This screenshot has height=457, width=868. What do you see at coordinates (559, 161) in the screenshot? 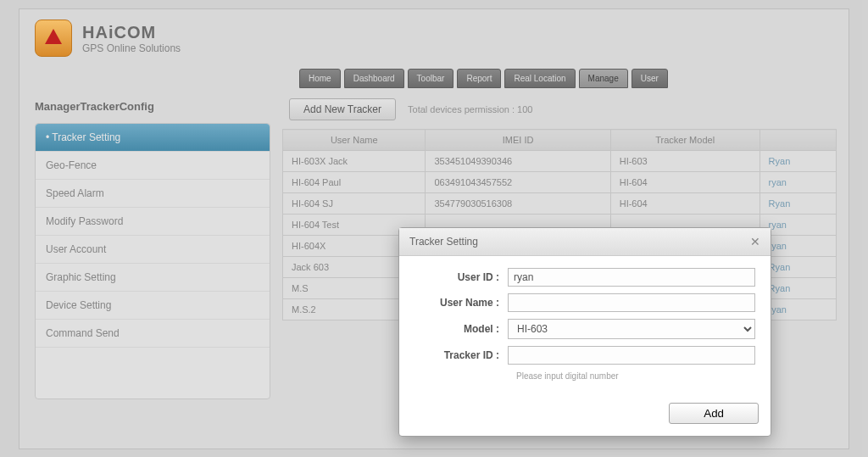
I see `table-row: HI-603X Jack353451049390346HI-603Ryan` at bounding box center [559, 161].